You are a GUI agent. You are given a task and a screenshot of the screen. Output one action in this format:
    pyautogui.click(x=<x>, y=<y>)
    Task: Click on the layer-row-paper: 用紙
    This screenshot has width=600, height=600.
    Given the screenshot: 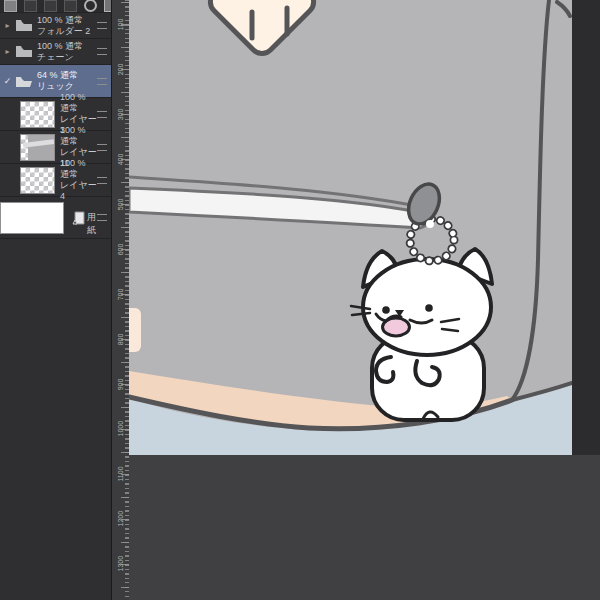 What is the action you would take?
    pyautogui.click(x=56, y=218)
    